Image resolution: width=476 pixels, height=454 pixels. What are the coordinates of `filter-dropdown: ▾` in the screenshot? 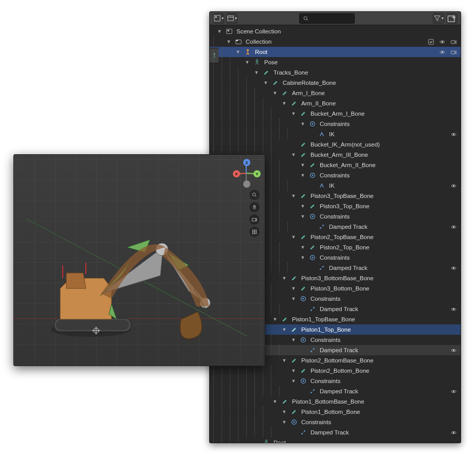 It's located at (438, 19).